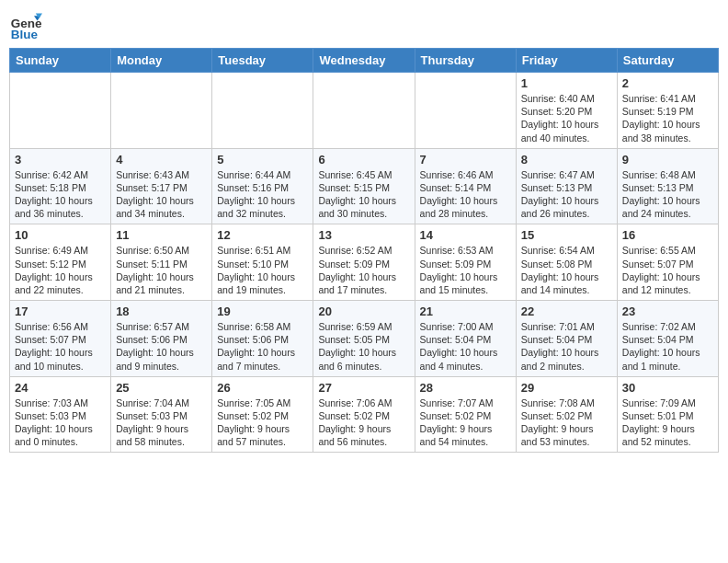 The height and width of the screenshot is (563, 728). I want to click on calendar-cell: 10Sunrise: 6:49 AM Sunset: 5:12 PM Dayli…, so click(61, 263).